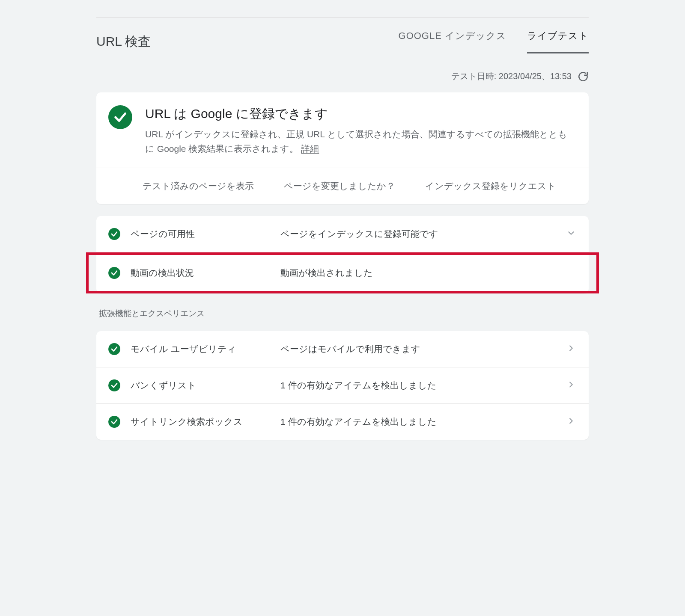 The width and height of the screenshot is (685, 616). I want to click on row-label: モバイル ユーザビリティ, so click(206, 349).